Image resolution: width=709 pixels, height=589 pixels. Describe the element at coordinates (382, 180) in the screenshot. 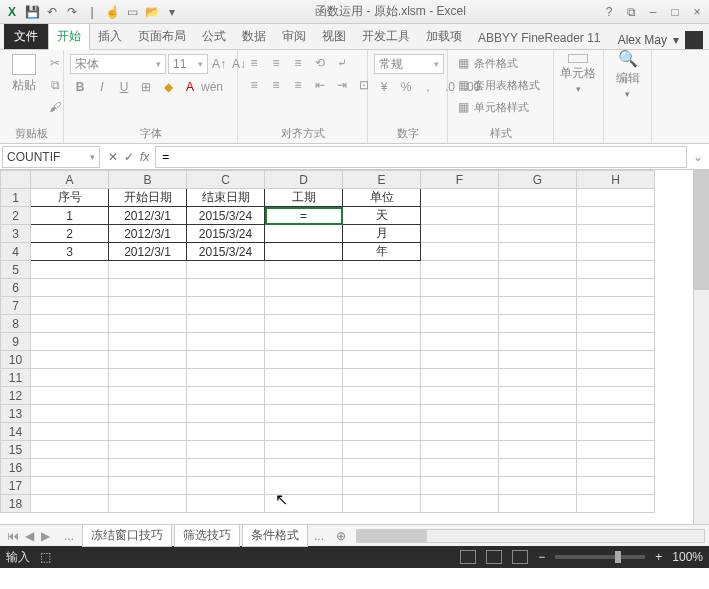

I see `column-header: E` at that location.